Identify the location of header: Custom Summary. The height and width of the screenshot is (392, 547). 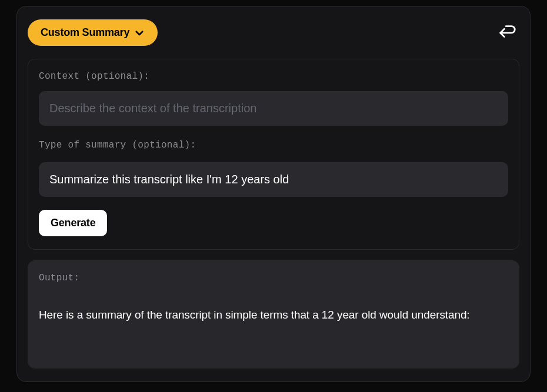
(274, 33).